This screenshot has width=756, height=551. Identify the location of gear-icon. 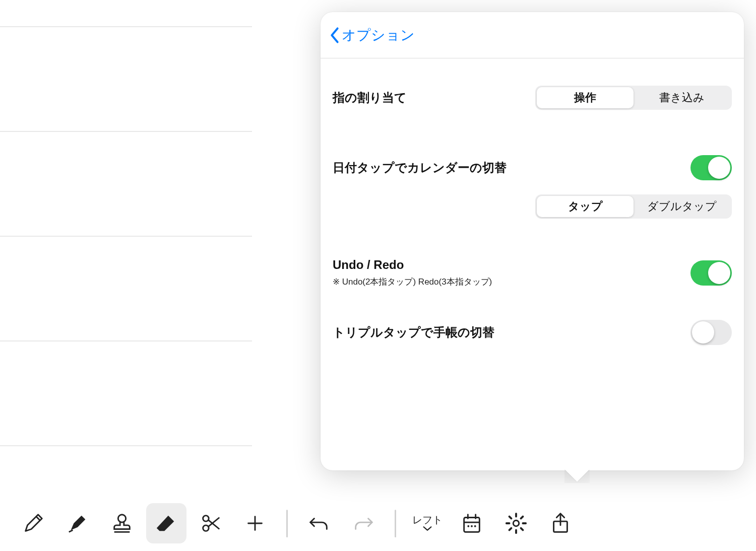
(516, 523).